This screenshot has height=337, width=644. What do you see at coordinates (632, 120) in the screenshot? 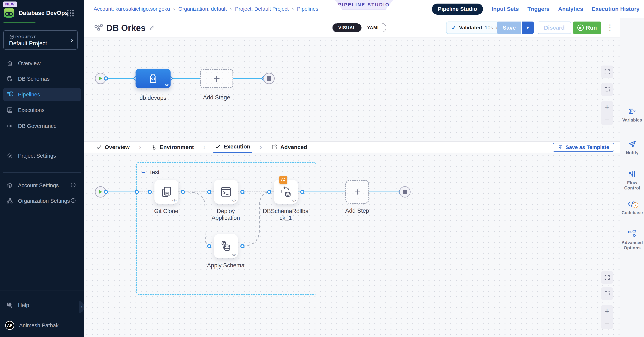
I see `rail-label: Variables` at bounding box center [632, 120].